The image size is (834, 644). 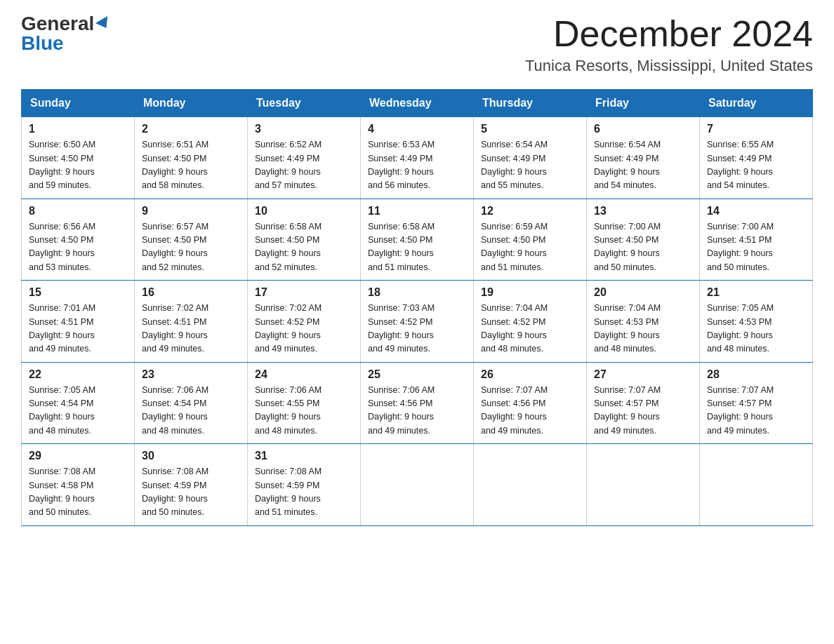 I want to click on day-info: Sunrise: 7:05 AMSunset: 4:53 PMDaylight:…, so click(x=756, y=329).